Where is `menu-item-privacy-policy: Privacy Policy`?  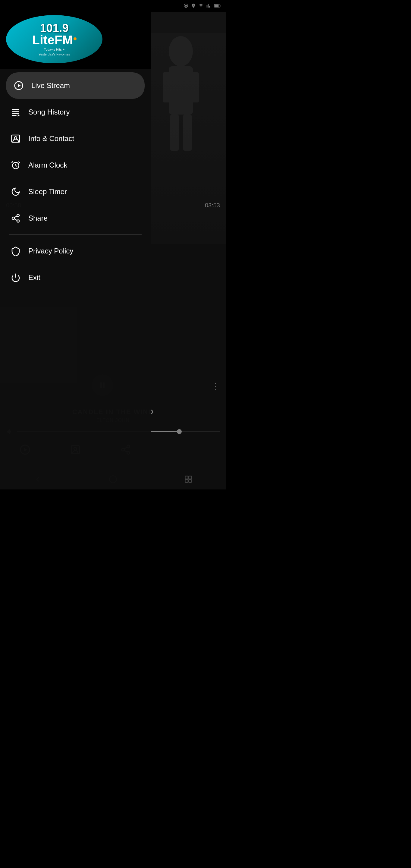
menu-item-privacy-policy: Privacy Policy is located at coordinates (75, 251).